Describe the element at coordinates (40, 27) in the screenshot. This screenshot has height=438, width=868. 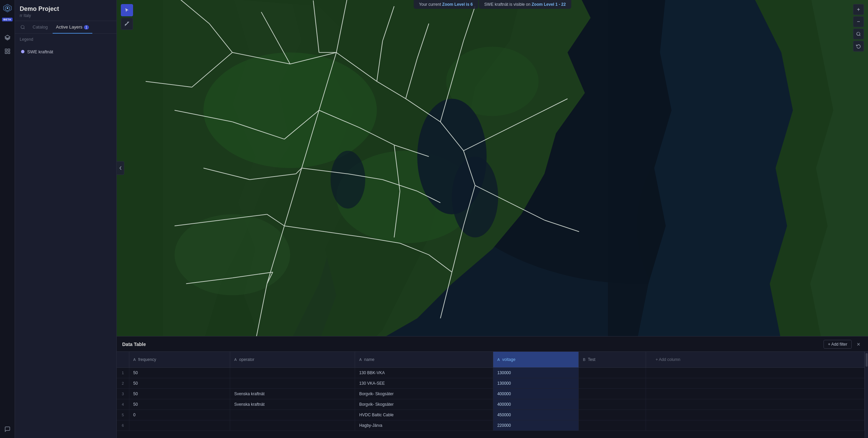
I see `tab-catalog: Catalog` at that location.